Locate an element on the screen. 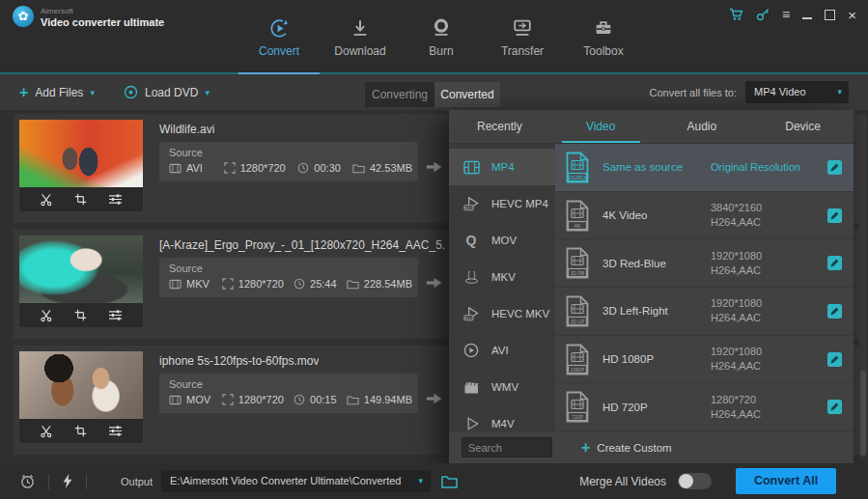 Image resolution: width=868 pixels, height=499 pixels. svg-text: 3D RB is located at coordinates (577, 273).